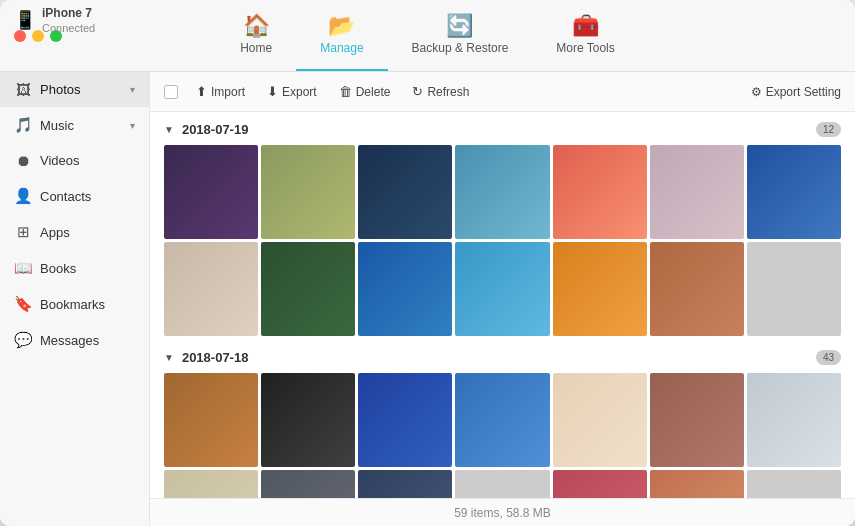 Image resolution: width=855 pixels, height=526 pixels. Describe the element at coordinates (66, 196) in the screenshot. I see `sidebar-label-contacts: Contacts` at that location.